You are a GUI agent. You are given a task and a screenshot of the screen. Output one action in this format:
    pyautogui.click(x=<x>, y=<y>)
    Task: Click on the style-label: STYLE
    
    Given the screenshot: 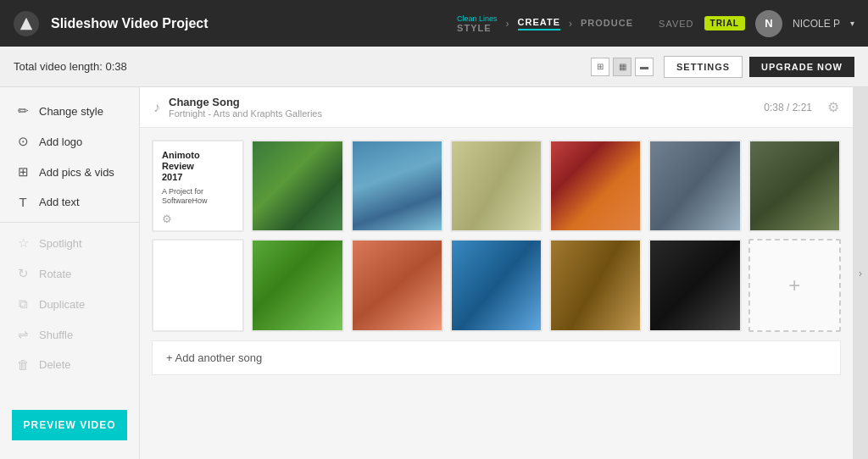 What is the action you would take?
    pyautogui.click(x=474, y=29)
    